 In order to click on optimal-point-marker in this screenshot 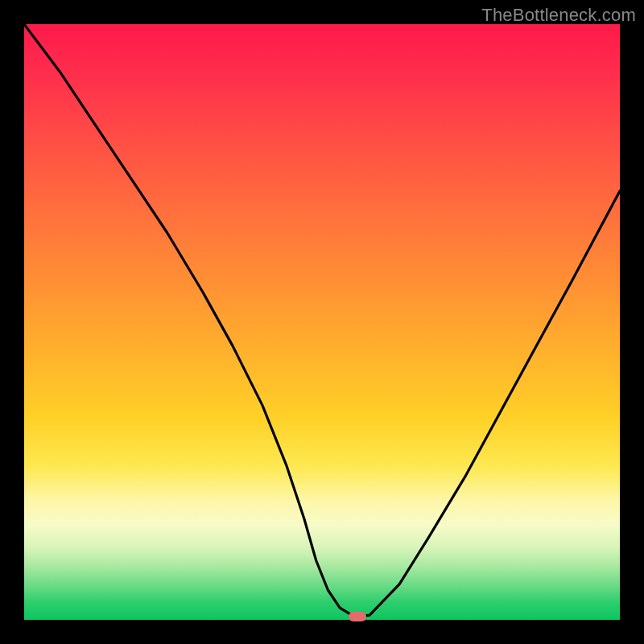, I will do `click(357, 617)`.